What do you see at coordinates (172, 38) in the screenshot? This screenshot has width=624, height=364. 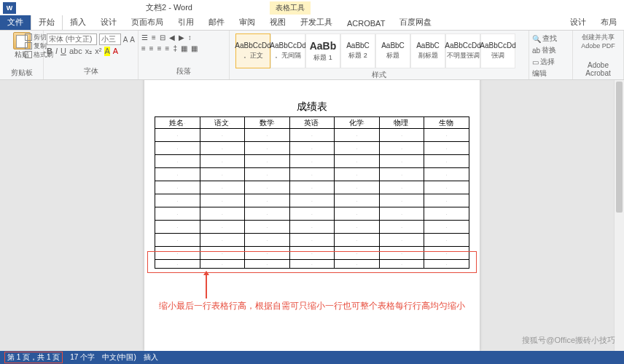 I see `indent-dec-button: ◀` at bounding box center [172, 38].